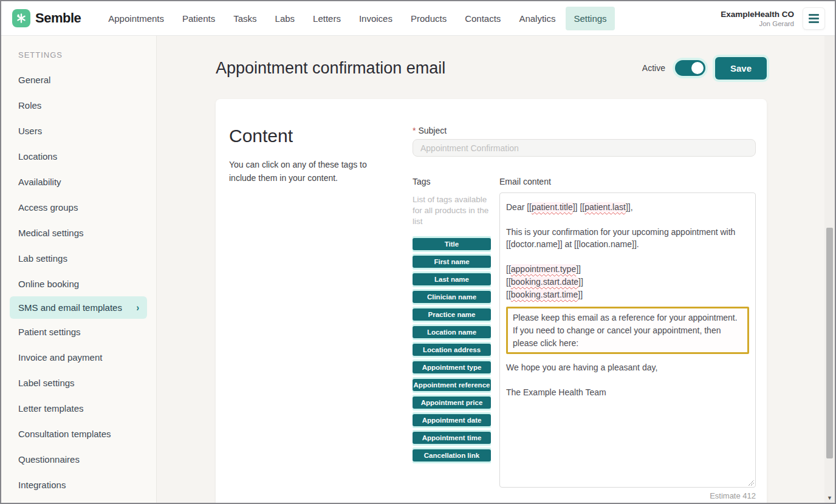 The image size is (836, 504). I want to click on scroll-down-arrow-icon: ▼, so click(830, 498).